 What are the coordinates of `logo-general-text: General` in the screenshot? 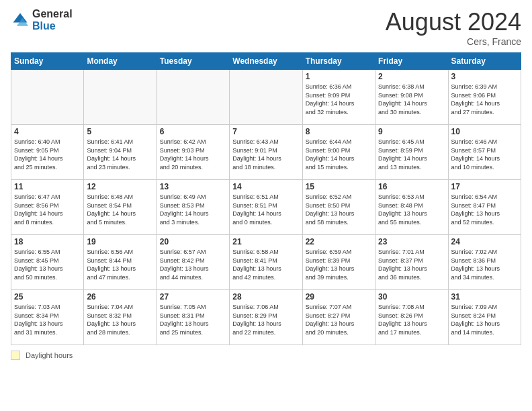 It's located at (52, 14).